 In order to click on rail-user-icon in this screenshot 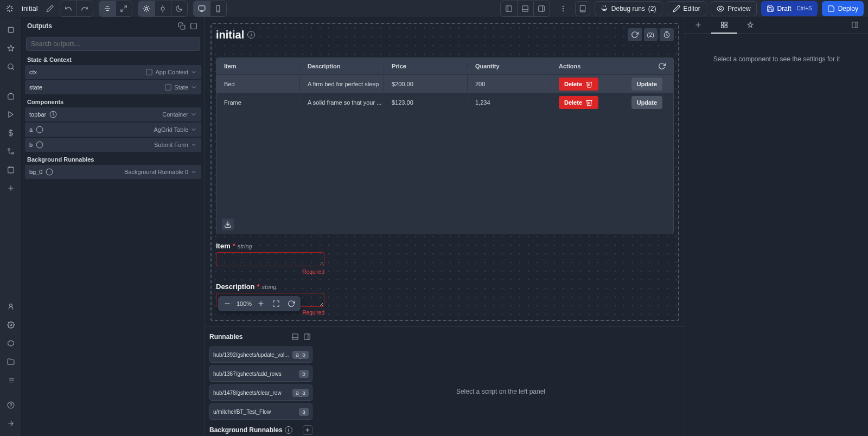, I will do `click(11, 306)`.